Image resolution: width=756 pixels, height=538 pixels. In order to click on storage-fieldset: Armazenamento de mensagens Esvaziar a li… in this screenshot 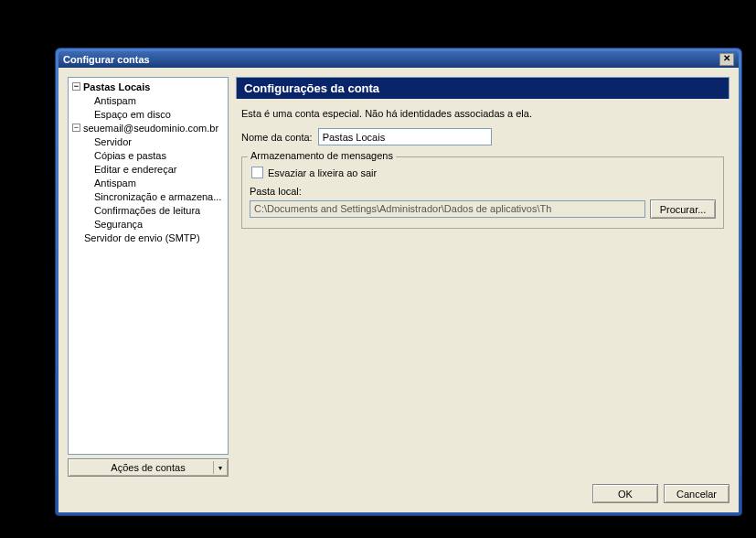, I will do `click(483, 192)`.